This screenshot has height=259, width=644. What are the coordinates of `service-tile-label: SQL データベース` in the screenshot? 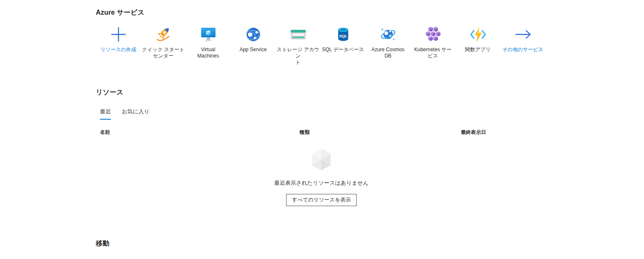 It's located at (343, 50).